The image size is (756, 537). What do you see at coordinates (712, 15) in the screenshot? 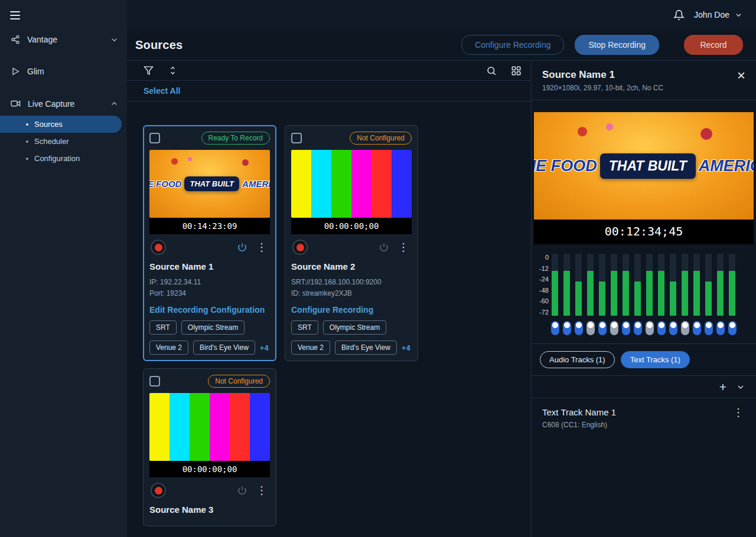
I see `user-name: John Doe` at bounding box center [712, 15].